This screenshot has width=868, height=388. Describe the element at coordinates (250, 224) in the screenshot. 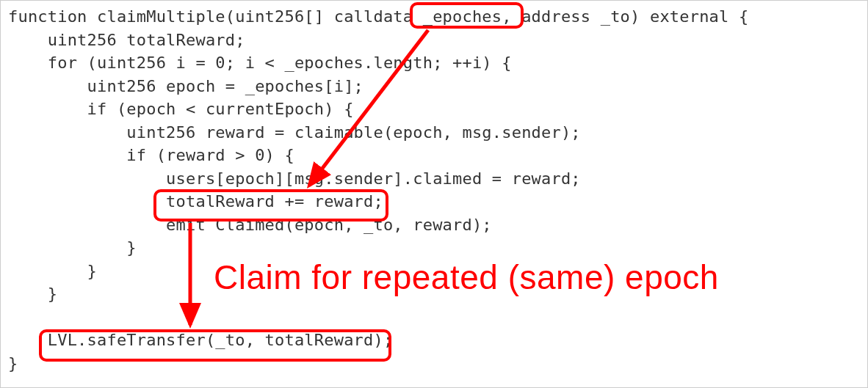

I see `code-line: emit Claimed(epoch, _to, reward);` at that location.